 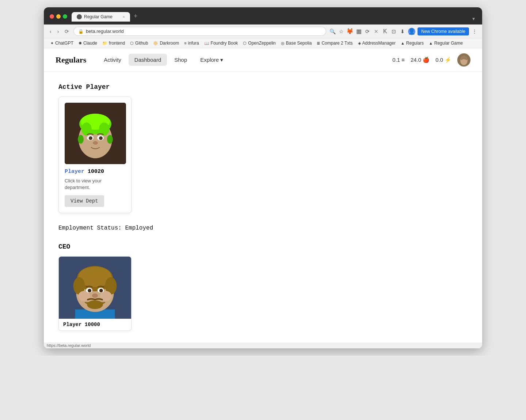 I want to click on bookmark-label: Compare 2 Txts, so click(x=337, y=43).